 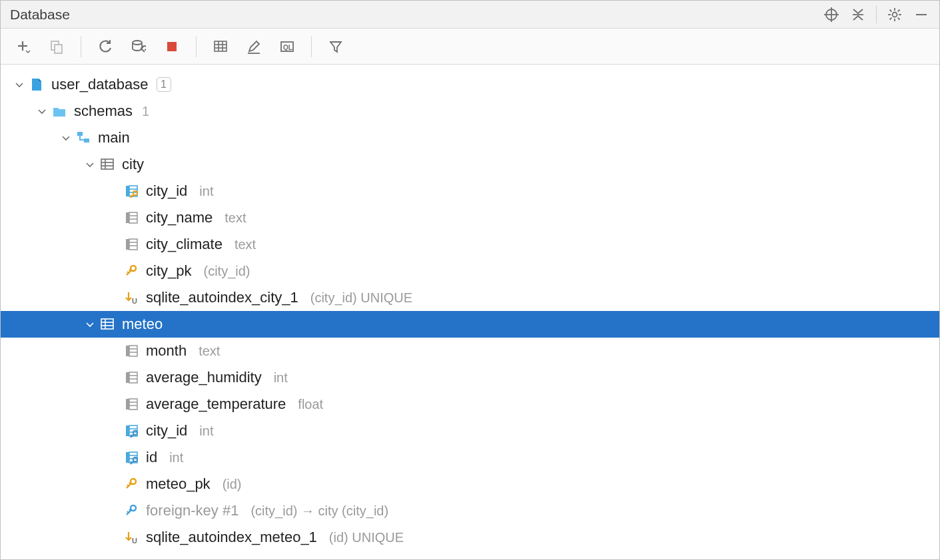 I want to click on tool-window-title: Database, so click(x=415, y=15).